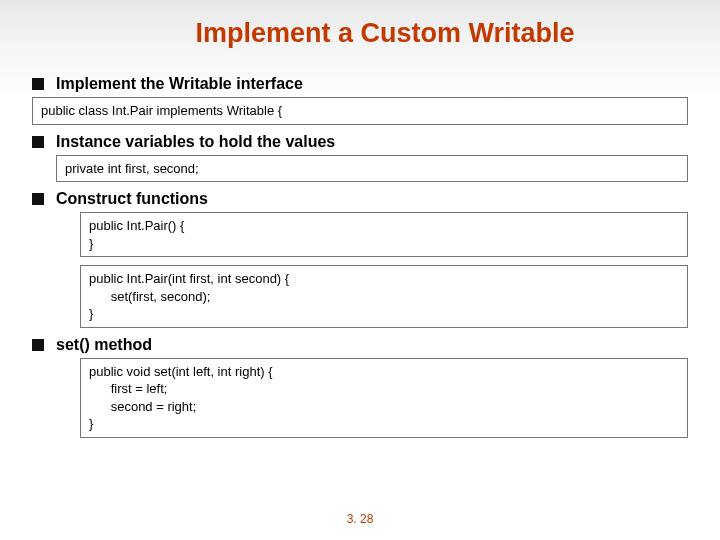 This screenshot has height=540, width=720. What do you see at coordinates (196, 142) in the screenshot?
I see `item-label: Instance variables to hold the values` at bounding box center [196, 142].